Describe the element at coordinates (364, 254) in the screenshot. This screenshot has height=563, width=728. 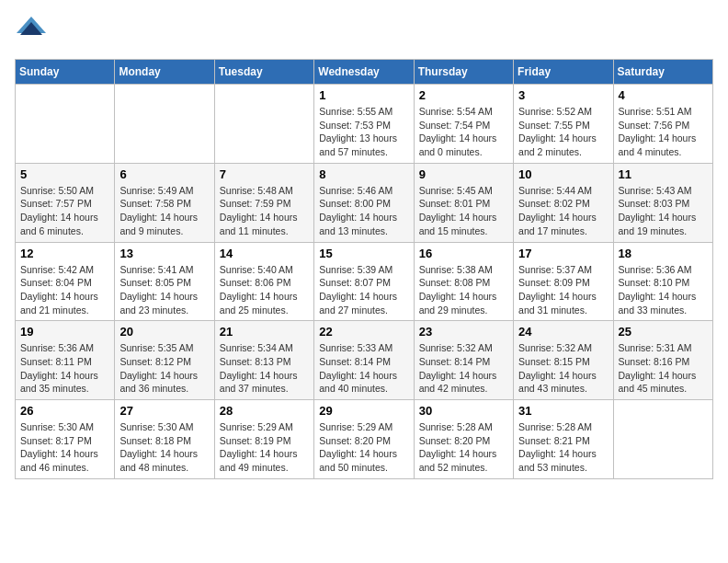
I see `day-number: 15` at that location.